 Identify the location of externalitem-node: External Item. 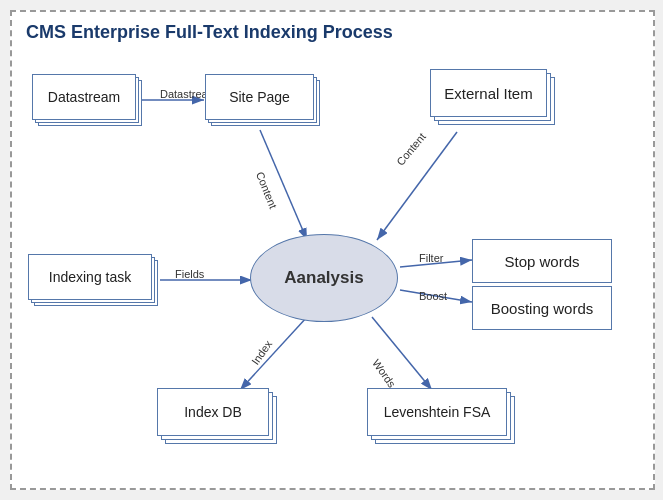
(492, 97).